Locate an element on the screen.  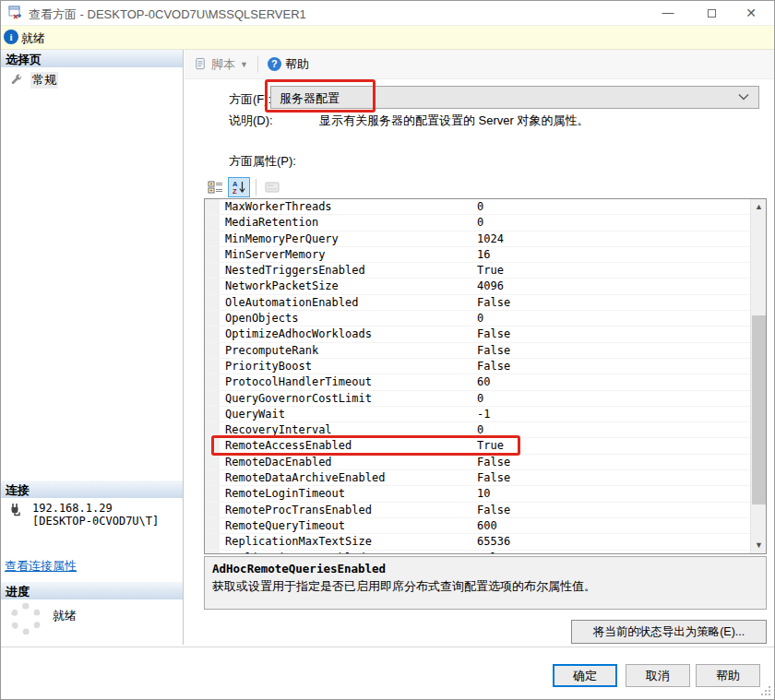
property-row: RemoteDacEnabledFalse is located at coordinates (478, 463).